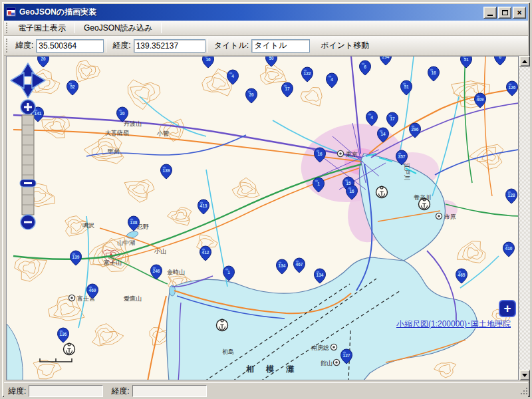 The width and height of the screenshot is (532, 399). I want to click on scroll-down-button, so click(525, 375).